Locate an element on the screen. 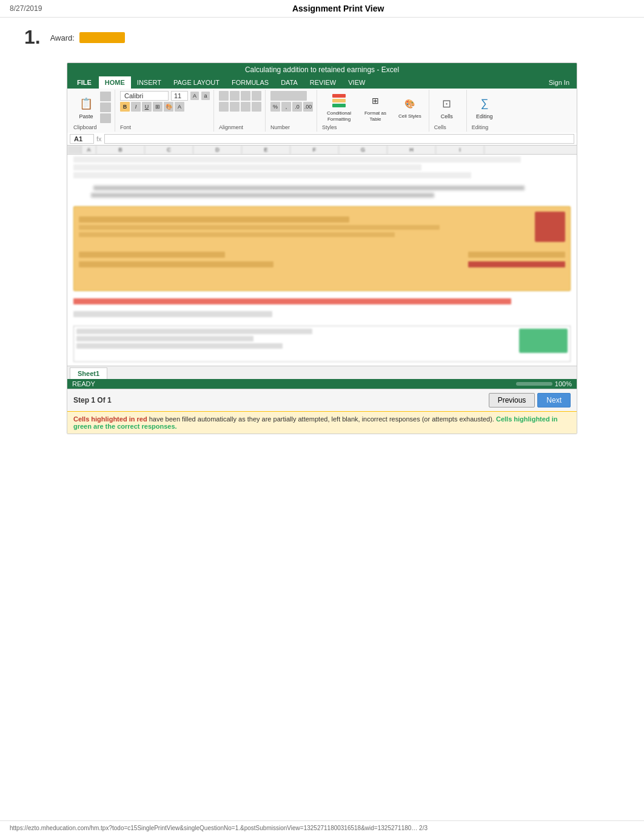  comma-button: , is located at coordinates (286, 107).